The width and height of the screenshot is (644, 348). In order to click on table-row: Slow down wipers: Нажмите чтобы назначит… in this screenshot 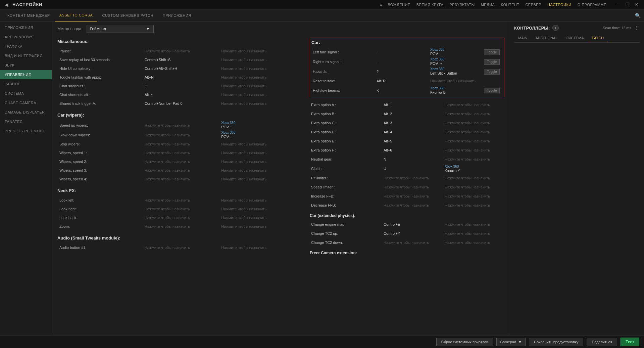, I will do `click(181, 135)`.